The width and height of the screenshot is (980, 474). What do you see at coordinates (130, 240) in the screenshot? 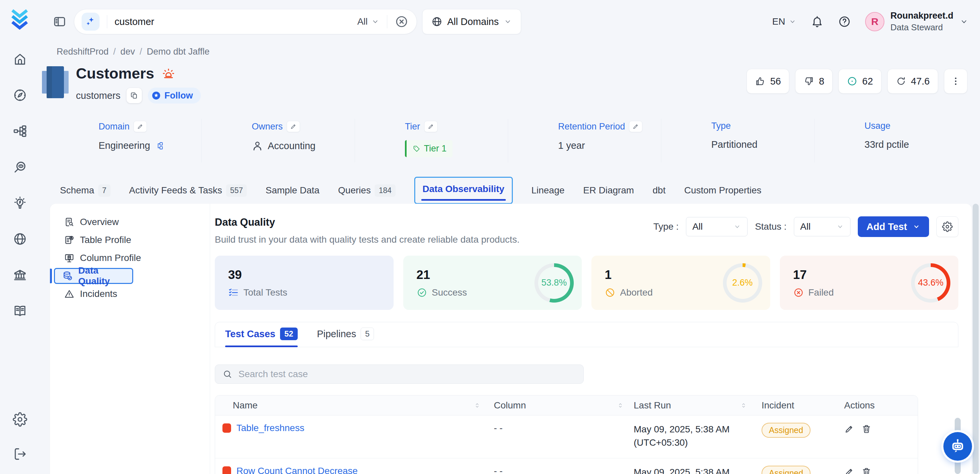
I see `subnav-item-table-profile: Table Profile` at bounding box center [130, 240].